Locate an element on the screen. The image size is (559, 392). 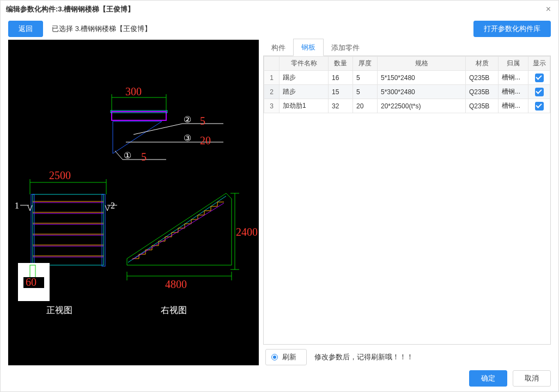
ok-button: 确定 is located at coordinates (488, 378).